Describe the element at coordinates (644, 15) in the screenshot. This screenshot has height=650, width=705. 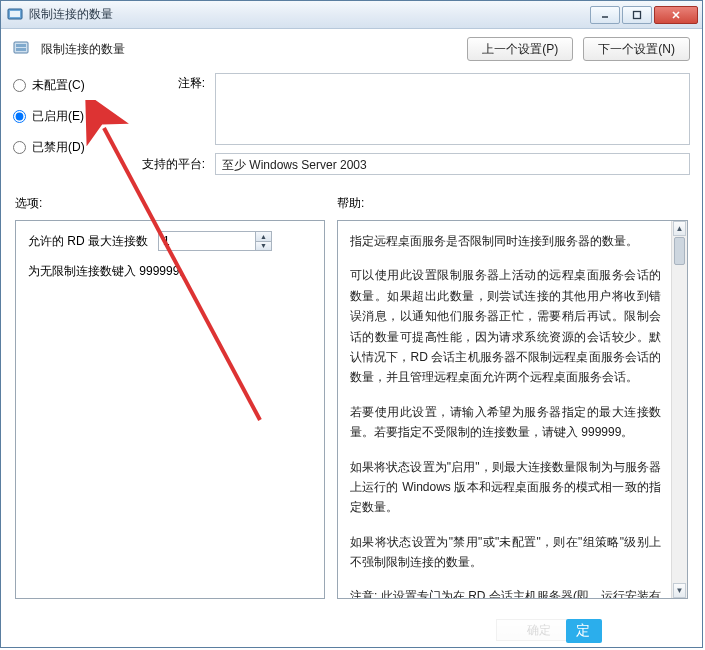
I see `window-buttons` at that location.